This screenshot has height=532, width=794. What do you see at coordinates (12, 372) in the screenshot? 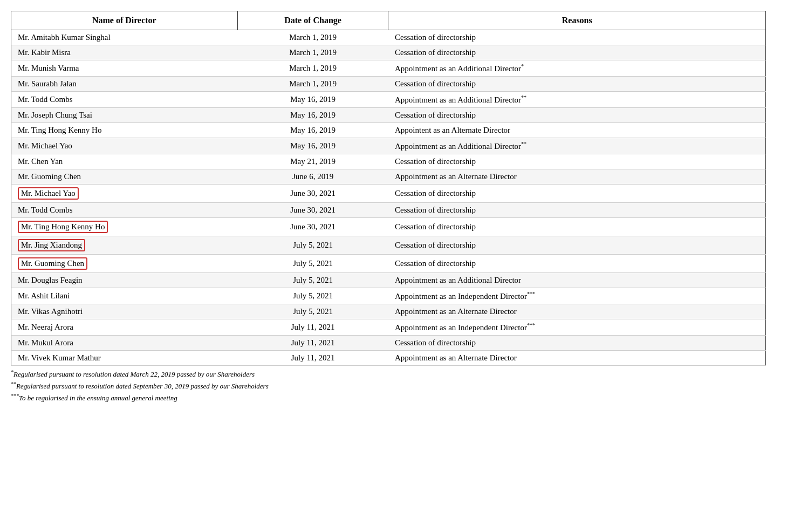
I see `footnote-marker: *` at bounding box center [12, 372].